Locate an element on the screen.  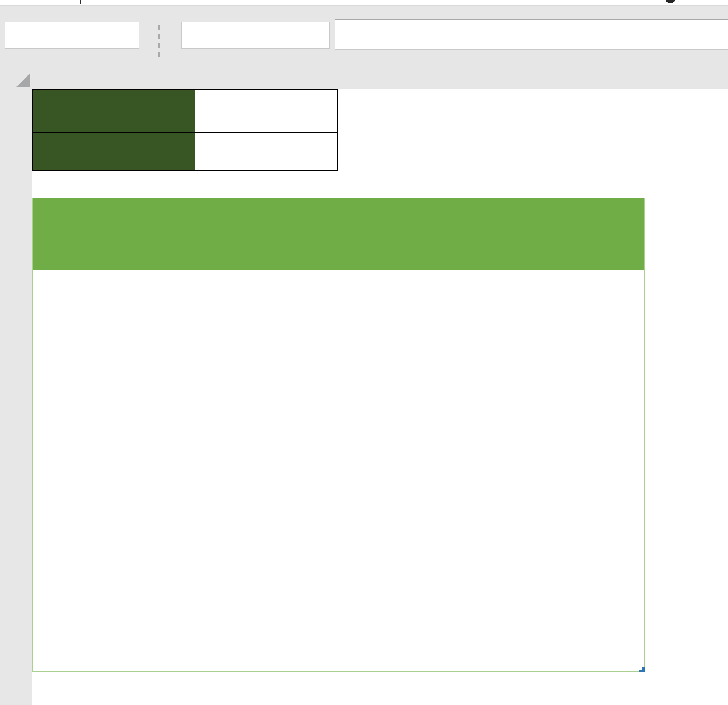
name-box is located at coordinates (72, 35).